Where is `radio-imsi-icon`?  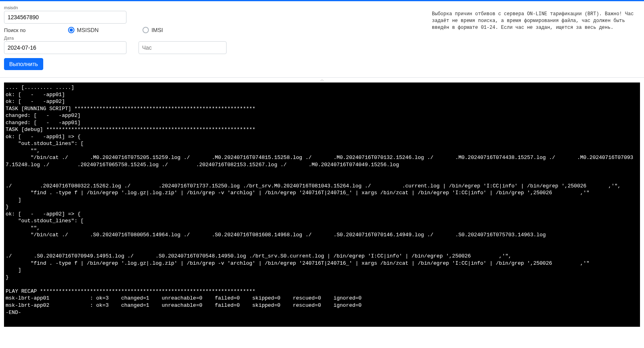
radio-imsi-icon is located at coordinates (146, 30).